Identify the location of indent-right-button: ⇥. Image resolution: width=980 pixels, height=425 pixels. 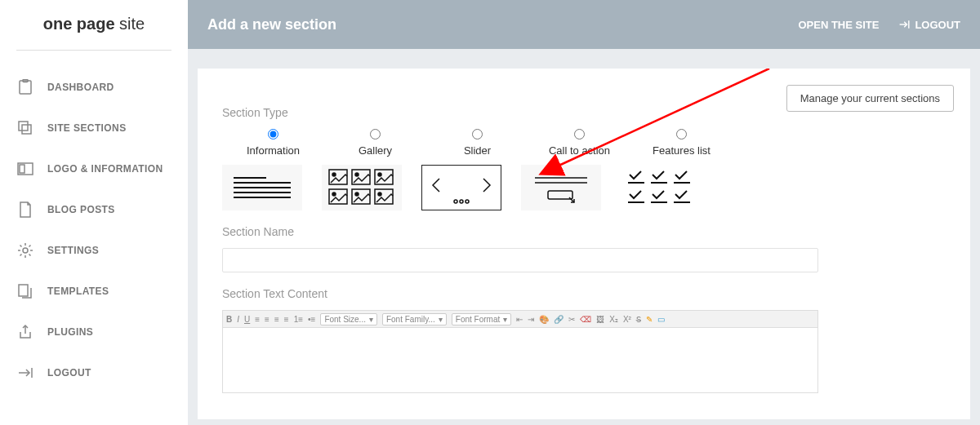
(531, 320).